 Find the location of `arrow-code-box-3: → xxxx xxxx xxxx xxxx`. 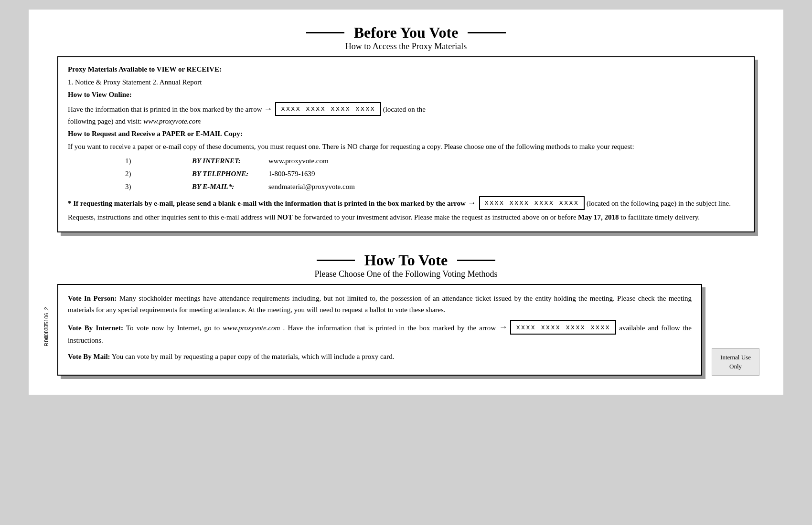

arrow-code-box-3: → xxxx xxxx xxxx xxxx is located at coordinates (557, 327).